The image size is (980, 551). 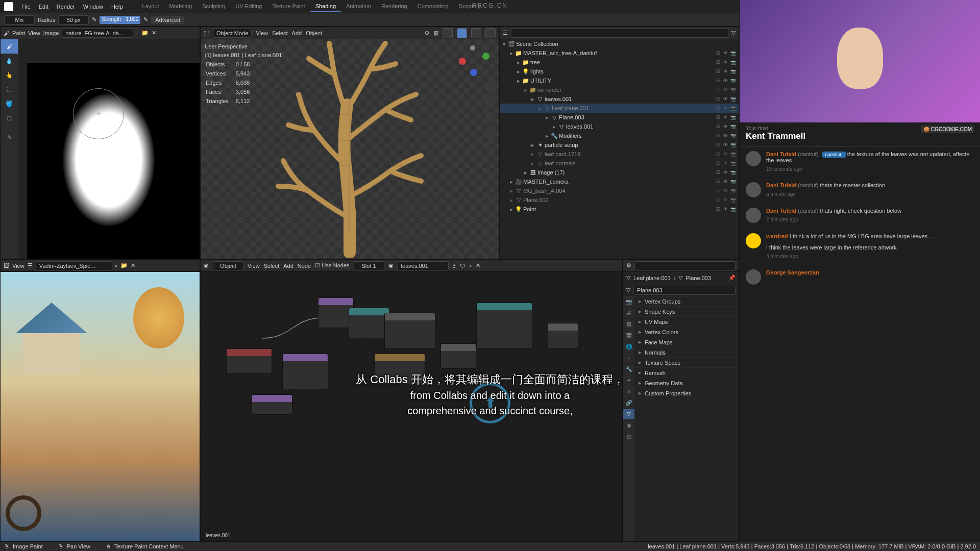 What do you see at coordinates (9, 89) in the screenshot?
I see `clone-tool-icon: ⛶` at bounding box center [9, 89].